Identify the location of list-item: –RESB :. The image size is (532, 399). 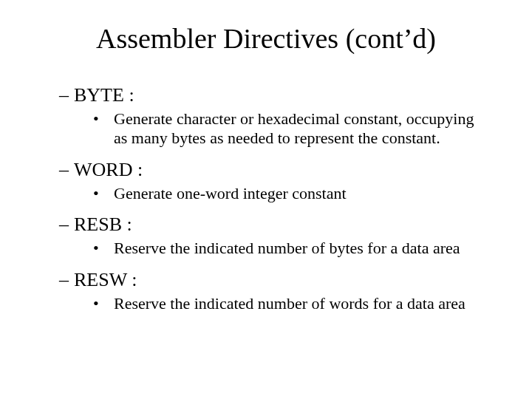
(273, 225).